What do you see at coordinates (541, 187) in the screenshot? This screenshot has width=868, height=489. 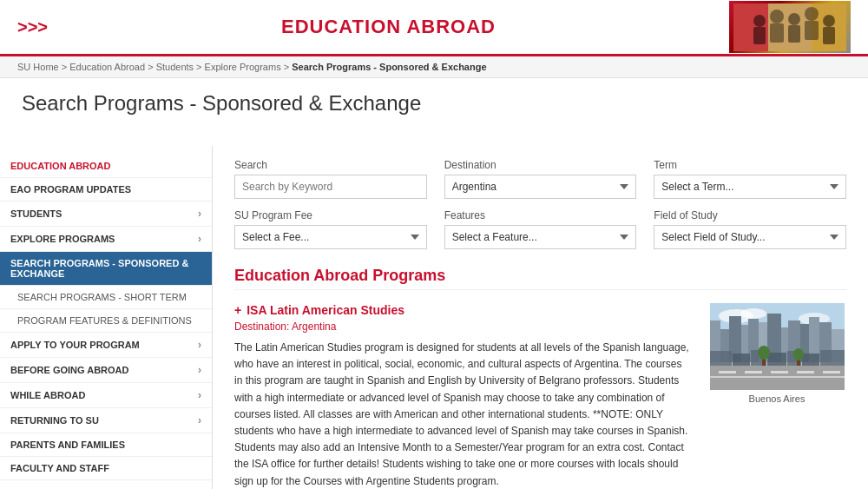 I see `destination-select: Argentina All Destinations` at bounding box center [541, 187].